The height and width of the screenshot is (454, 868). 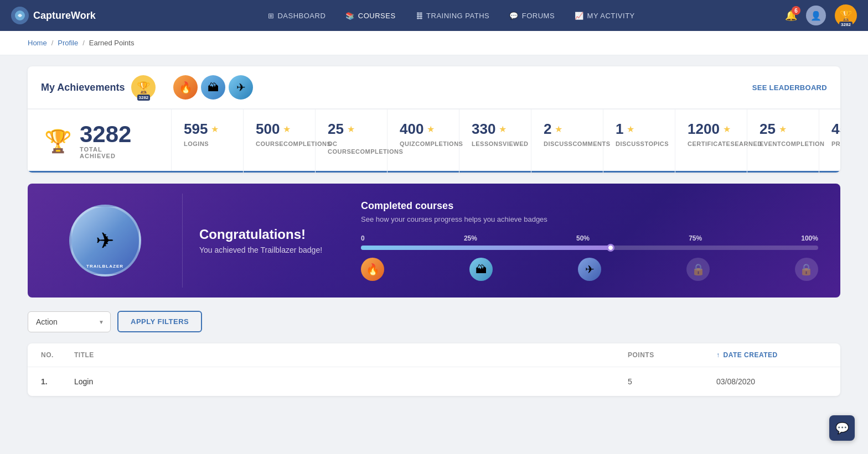 What do you see at coordinates (241, 87) in the screenshot?
I see `badge-plane: ✈` at bounding box center [241, 87].